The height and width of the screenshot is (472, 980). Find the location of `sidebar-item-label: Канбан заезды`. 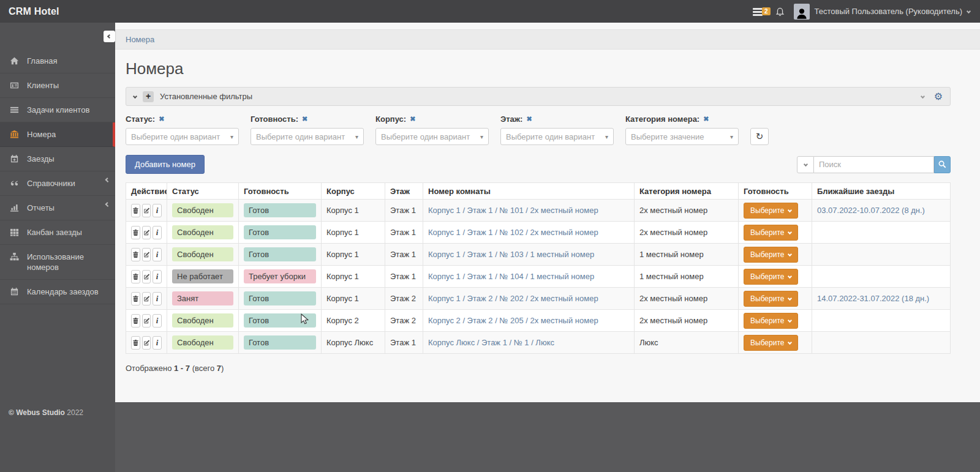

sidebar-item-label: Канбан заезды is located at coordinates (55, 233).